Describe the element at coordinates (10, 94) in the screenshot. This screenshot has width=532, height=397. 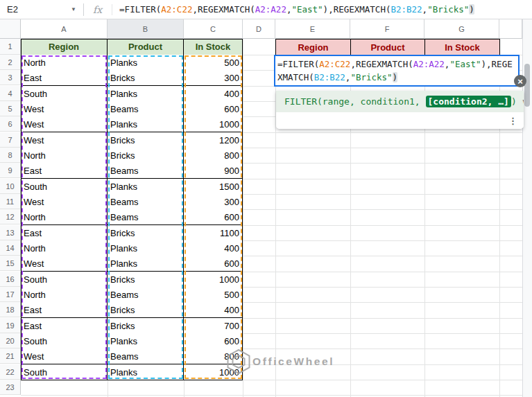
I see `row-header-4: 4` at that location.